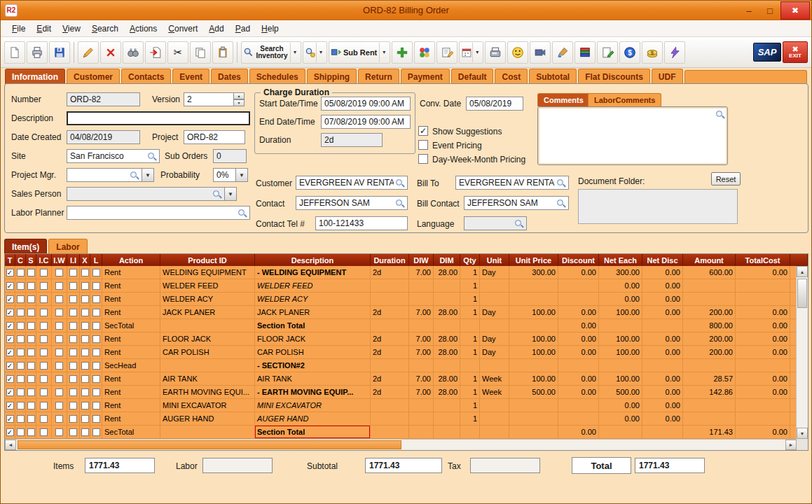 The width and height of the screenshot is (812, 504). I want to click on menu-actions: Actions, so click(143, 29).